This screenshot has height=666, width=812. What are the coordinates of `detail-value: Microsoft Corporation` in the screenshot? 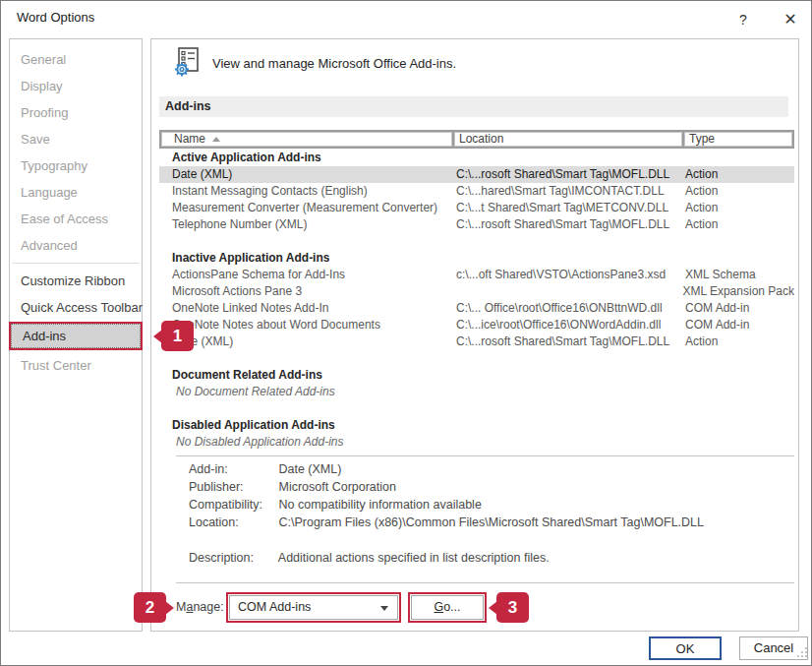 It's located at (337, 487).